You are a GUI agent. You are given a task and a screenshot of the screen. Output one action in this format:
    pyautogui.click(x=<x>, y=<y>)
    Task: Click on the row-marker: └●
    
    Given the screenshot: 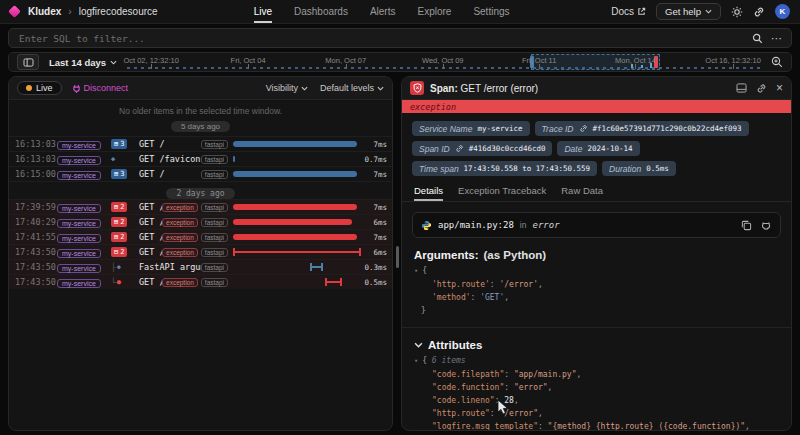 What is the action you would take?
    pyautogui.click(x=125, y=282)
    